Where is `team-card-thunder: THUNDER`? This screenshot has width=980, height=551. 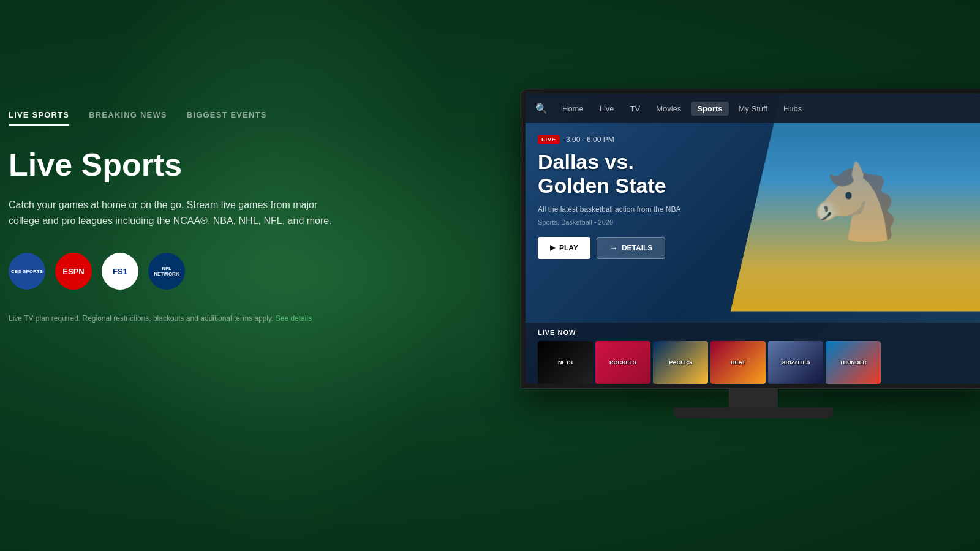 team-card-thunder: THUNDER is located at coordinates (853, 362).